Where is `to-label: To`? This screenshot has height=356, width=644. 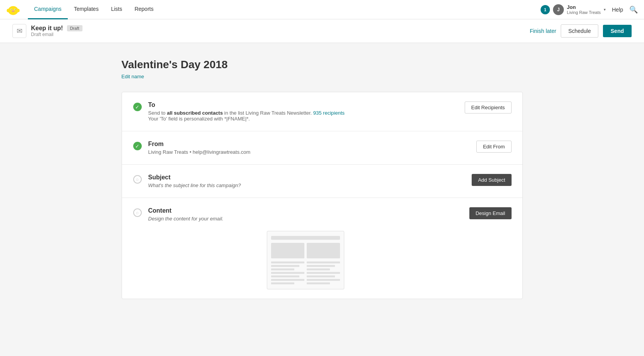 to-label: To is located at coordinates (304, 105).